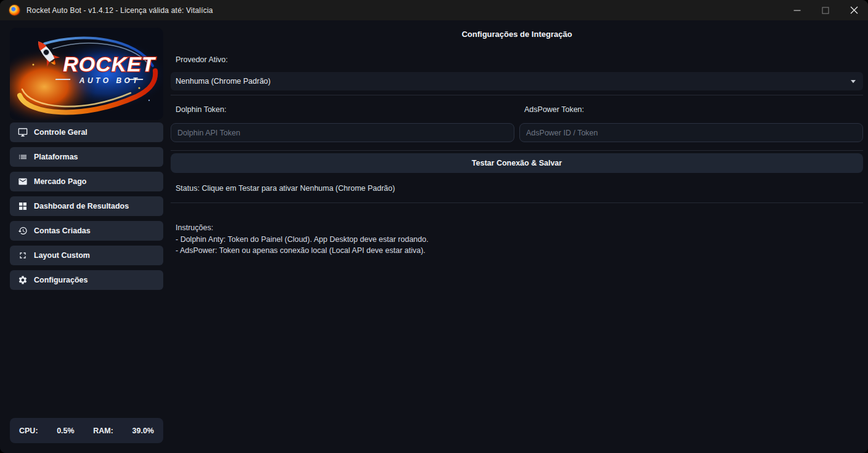 The image size is (868, 453). I want to click on provider-selected-value: Nenhuma (Chrome Padrão), so click(513, 81).